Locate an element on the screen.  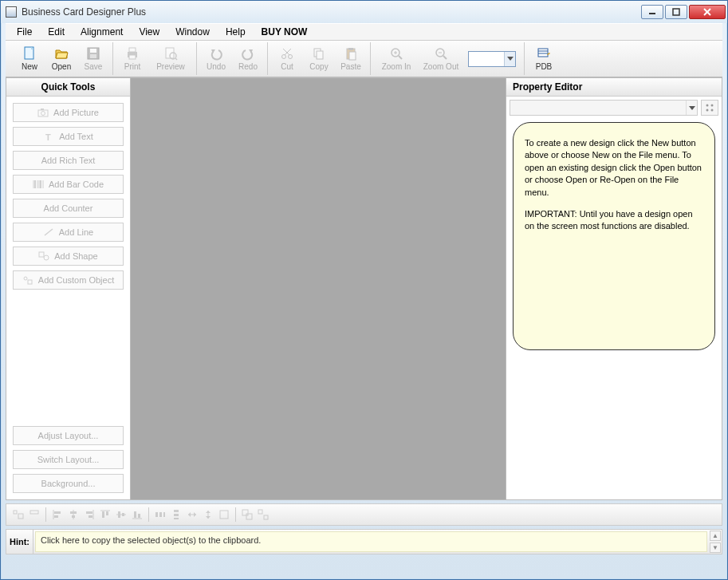
redo-icon is located at coordinates (248, 53).